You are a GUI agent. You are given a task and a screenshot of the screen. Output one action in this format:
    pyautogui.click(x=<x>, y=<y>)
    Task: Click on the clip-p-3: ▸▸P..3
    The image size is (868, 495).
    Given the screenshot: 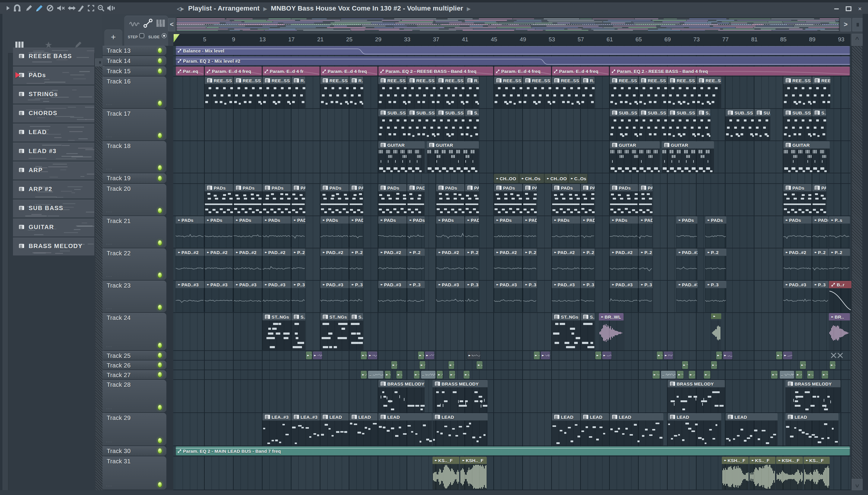 What is the action you would take?
    pyautogui.click(x=820, y=296)
    